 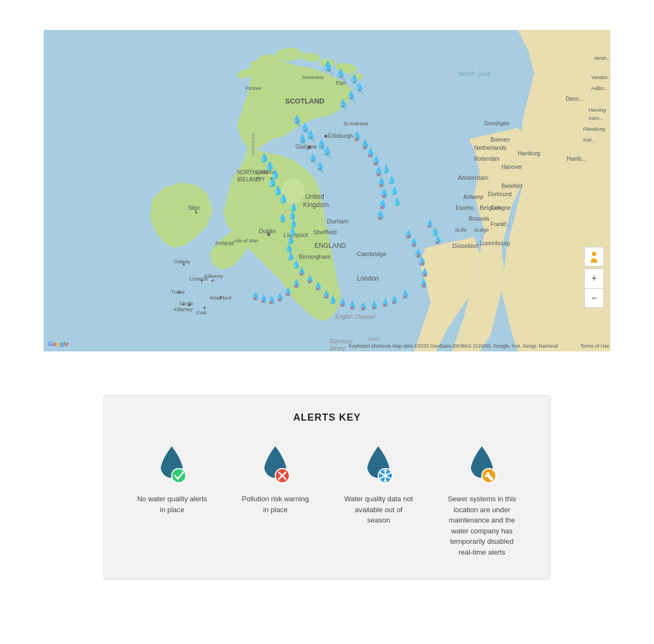 What do you see at coordinates (594, 257) in the screenshot?
I see `pegman-button` at bounding box center [594, 257].